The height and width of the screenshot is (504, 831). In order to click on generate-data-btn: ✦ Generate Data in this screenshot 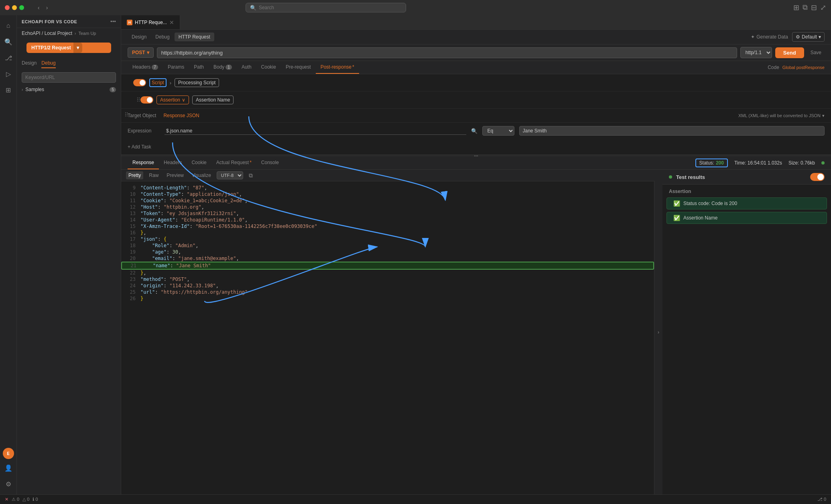, I will do `click(770, 37)`.